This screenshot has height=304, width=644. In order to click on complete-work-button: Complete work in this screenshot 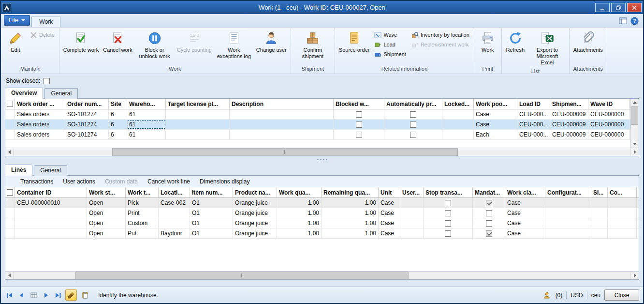, I will do `click(81, 46)`.